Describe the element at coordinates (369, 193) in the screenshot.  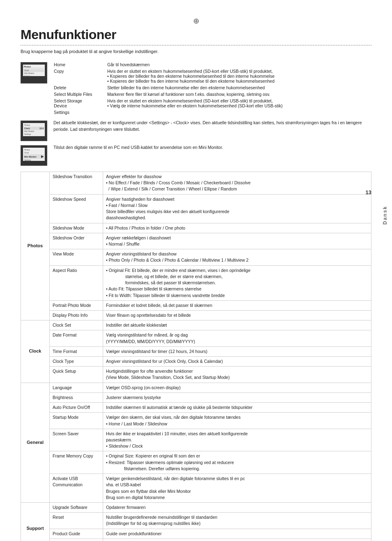
I see `page-number: 13` at that location.